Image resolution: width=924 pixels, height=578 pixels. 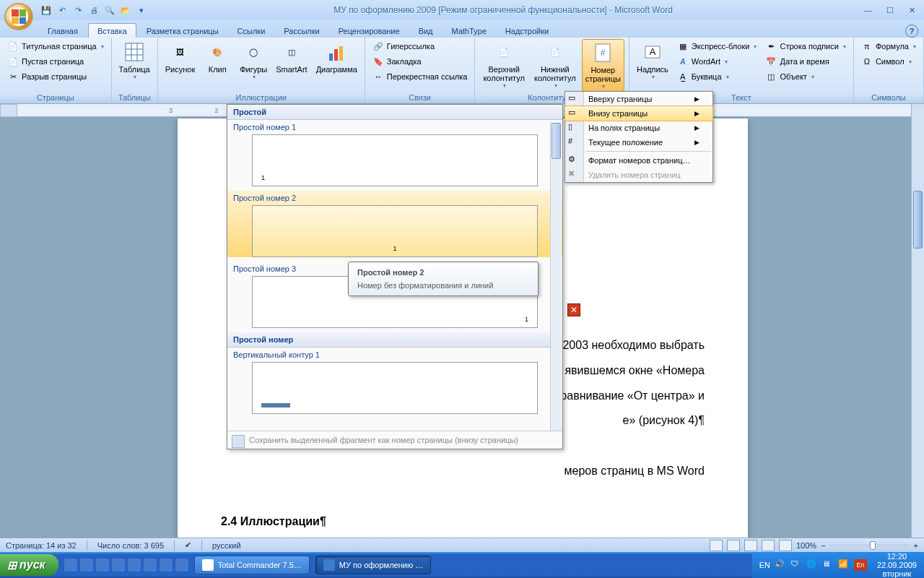 What do you see at coordinates (575, 142) in the screenshot?
I see `current-pos-icon: #` at bounding box center [575, 142].